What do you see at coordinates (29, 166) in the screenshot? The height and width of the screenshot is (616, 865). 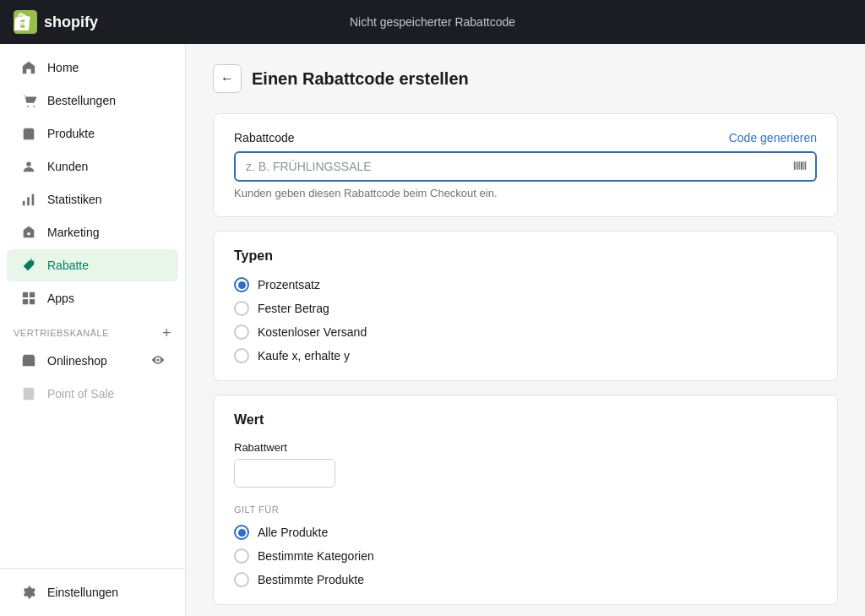 I see `kunden-icon` at bounding box center [29, 166].